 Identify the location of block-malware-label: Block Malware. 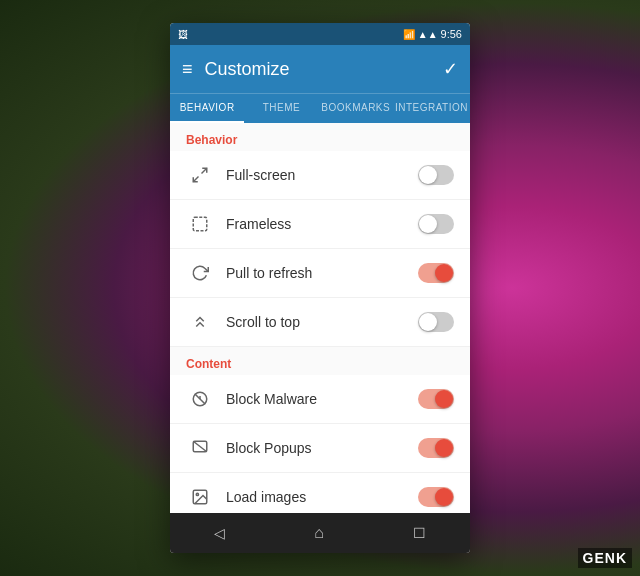
(322, 399).